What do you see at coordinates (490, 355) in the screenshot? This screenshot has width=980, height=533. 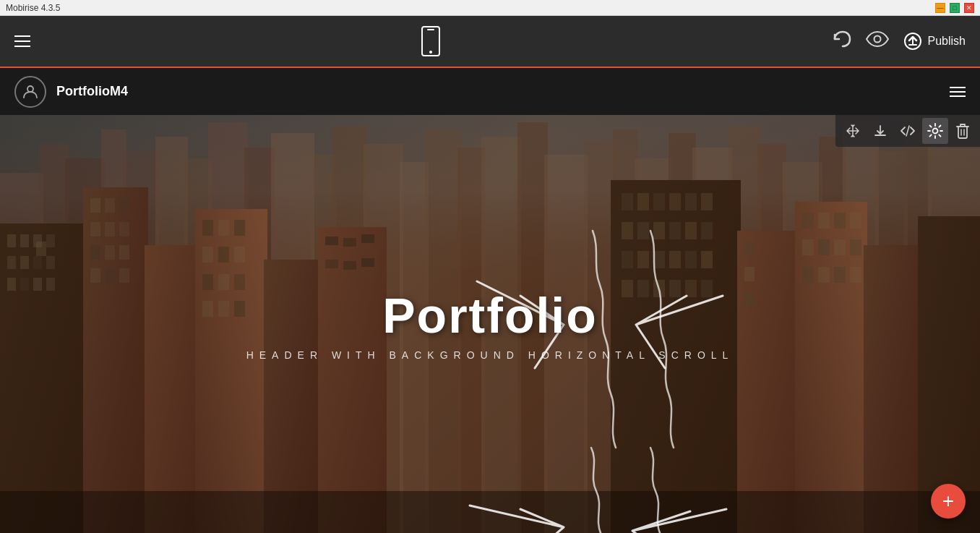 I see `hero-subtitle: HEADER WITH BACKGROUND HORIZONTAL SCROLL` at bounding box center [490, 355].